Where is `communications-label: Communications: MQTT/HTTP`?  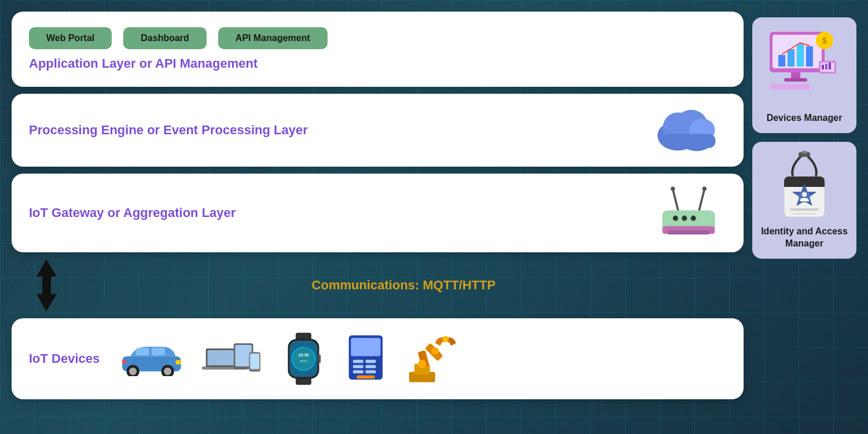
communications-label: Communications: MQTT/HTTP is located at coordinates (404, 285).